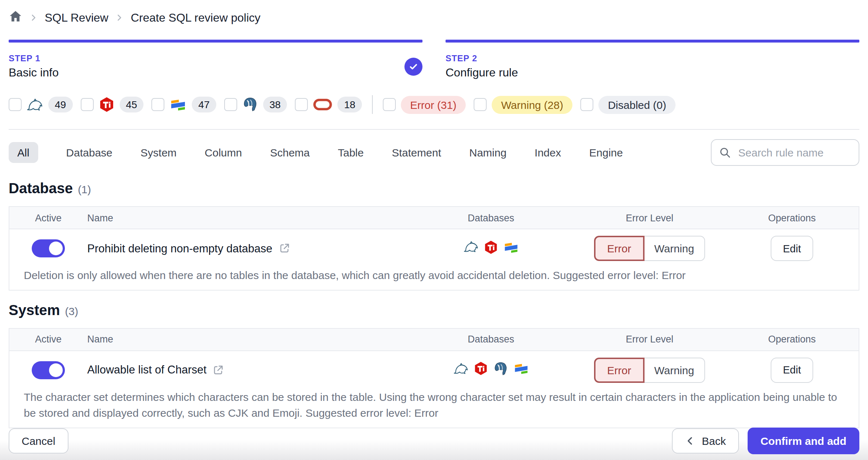 Image resolution: width=868 pixels, height=460 pixels. Describe the element at coordinates (500, 370) in the screenshot. I see `postgresql-icon` at that location.